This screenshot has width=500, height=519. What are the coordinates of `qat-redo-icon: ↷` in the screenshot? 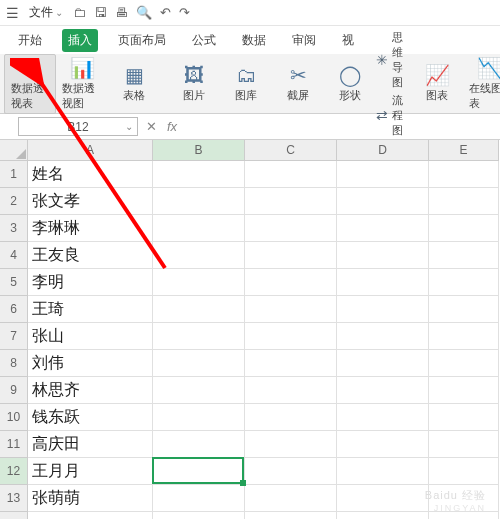 It's located at (184, 12).